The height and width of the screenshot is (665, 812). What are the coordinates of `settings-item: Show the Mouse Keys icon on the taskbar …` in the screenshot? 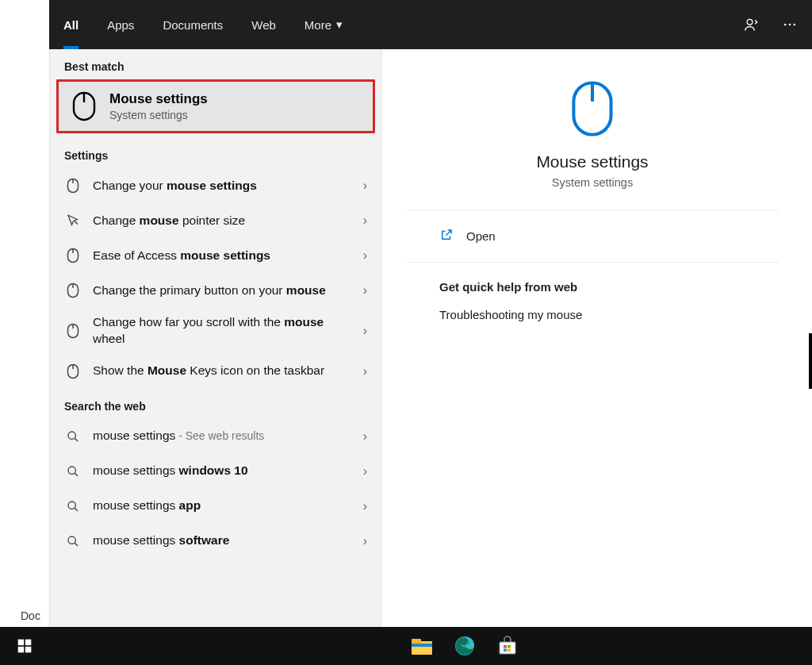 It's located at (216, 371).